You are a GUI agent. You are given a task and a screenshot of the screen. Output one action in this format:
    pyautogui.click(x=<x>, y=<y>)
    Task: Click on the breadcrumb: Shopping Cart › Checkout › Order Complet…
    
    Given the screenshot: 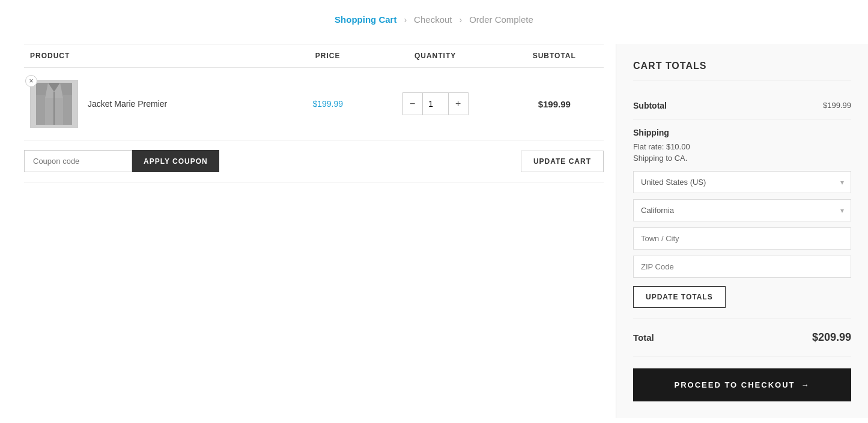 What is the action you would take?
    pyautogui.click(x=434, y=22)
    